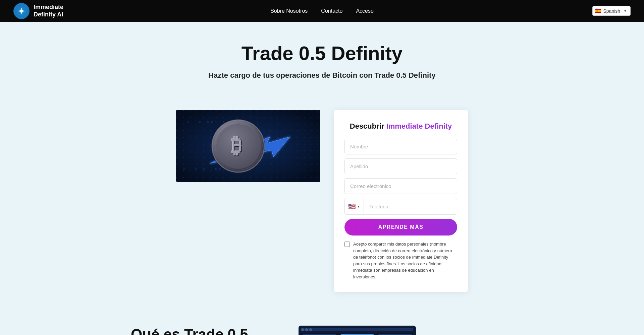  What do you see at coordinates (204, 169) in the screenshot?
I see `svg-text: 0 1 1 0 1 0 1 1 0 0 1` at bounding box center [204, 169].